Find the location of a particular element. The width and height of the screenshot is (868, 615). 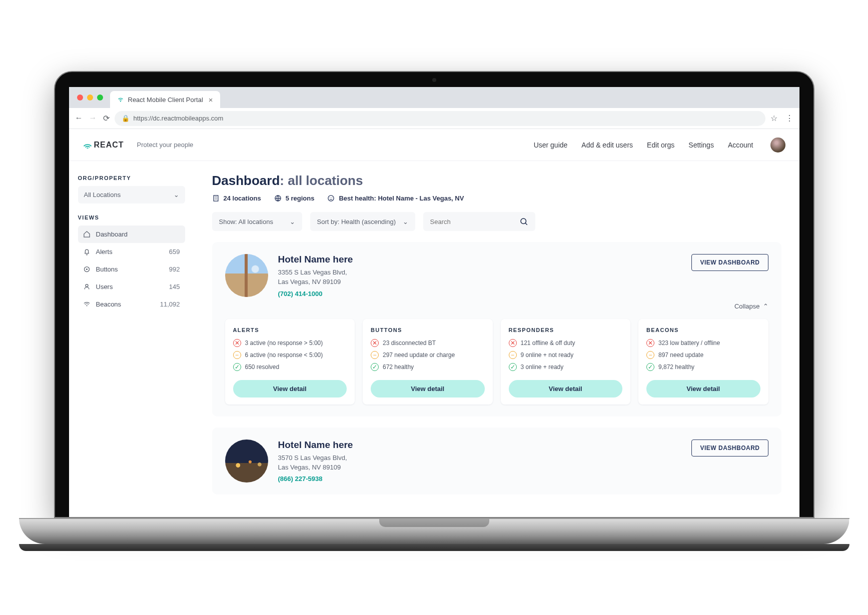

sidebar-item-label: Users is located at coordinates (105, 287).